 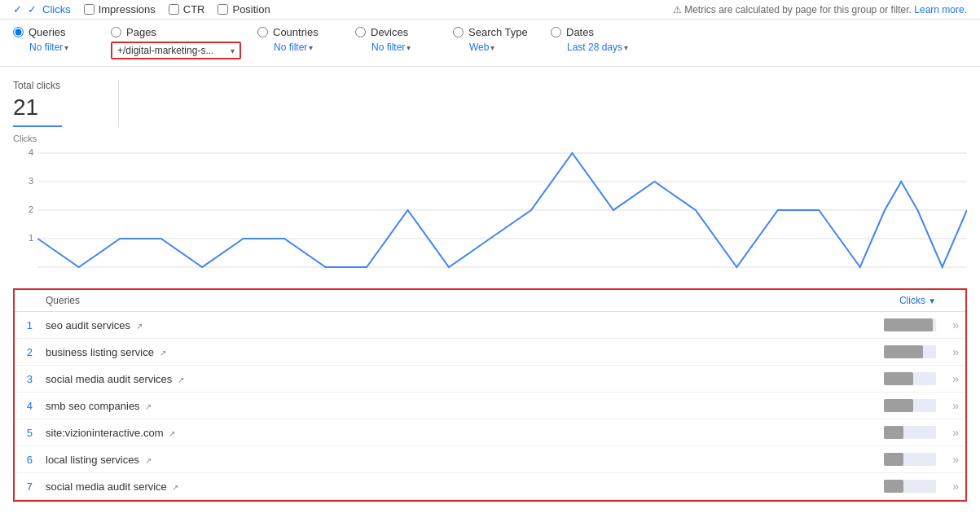 I want to click on devices-filter-label: Devices, so click(x=396, y=33).